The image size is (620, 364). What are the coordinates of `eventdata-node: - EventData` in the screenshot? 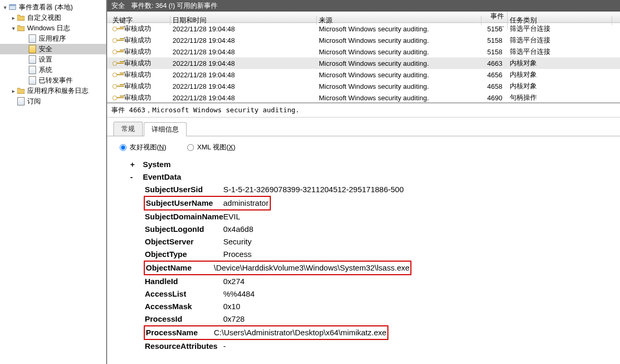 It's located at (368, 177).